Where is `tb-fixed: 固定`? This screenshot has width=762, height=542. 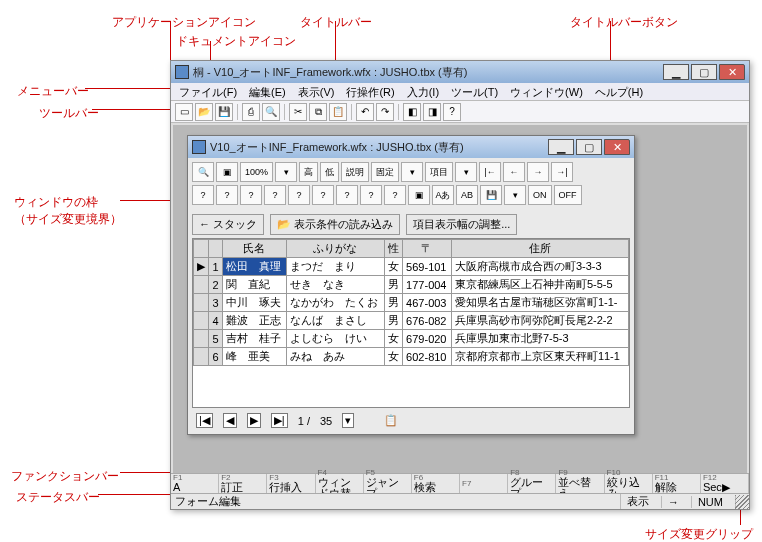 tb-fixed: 固定 is located at coordinates (385, 172).